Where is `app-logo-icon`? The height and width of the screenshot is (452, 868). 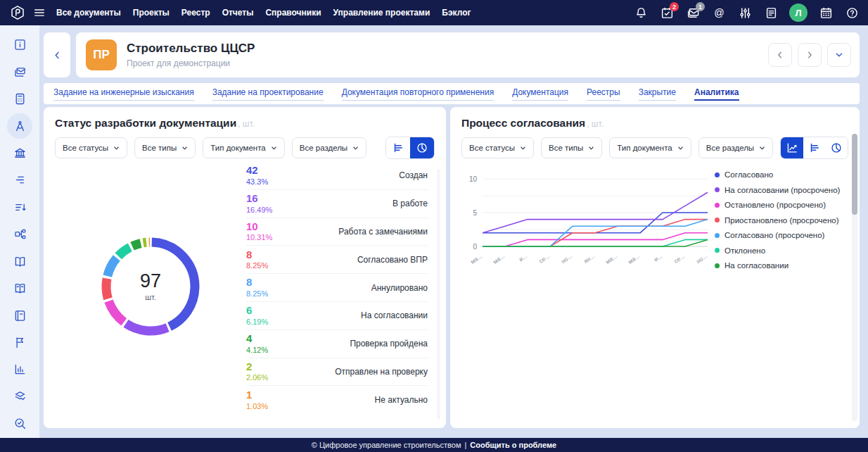
app-logo-icon is located at coordinates (18, 13).